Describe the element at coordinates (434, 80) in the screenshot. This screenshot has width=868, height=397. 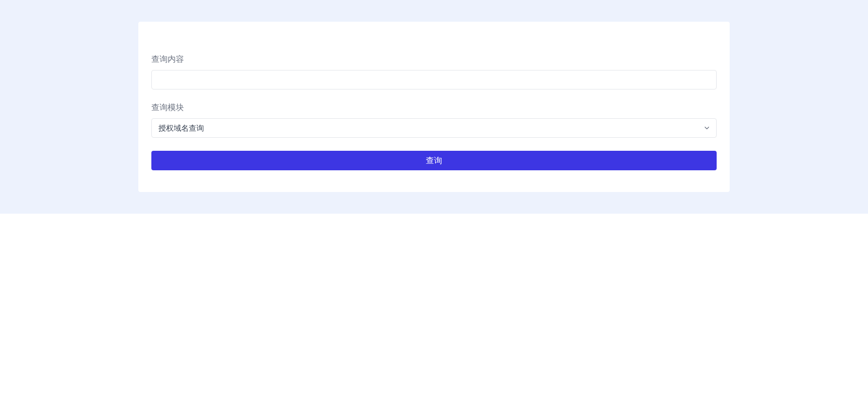
I see `query-content-input` at that location.